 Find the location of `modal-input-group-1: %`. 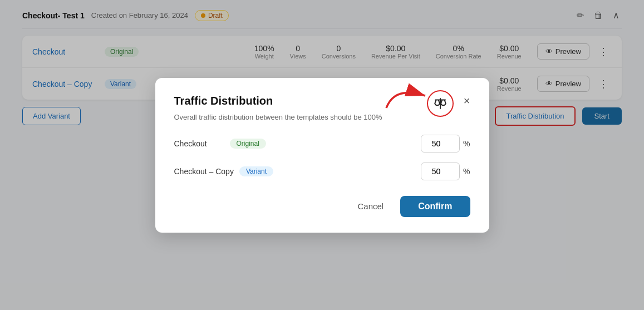

modal-input-group-1: % is located at coordinates (445, 144).